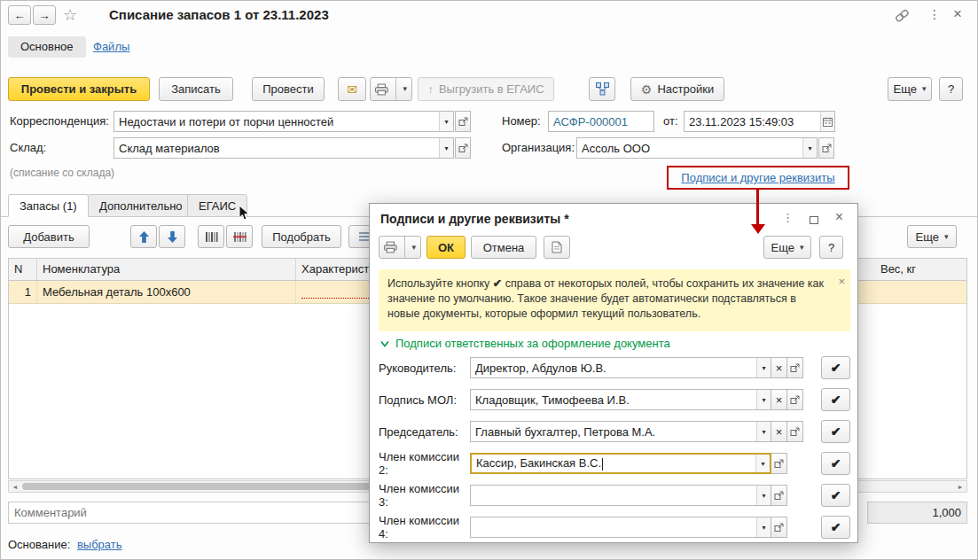 This screenshot has height=560, width=978. I want to click on scroll-left-icon: ◄, so click(15, 486).